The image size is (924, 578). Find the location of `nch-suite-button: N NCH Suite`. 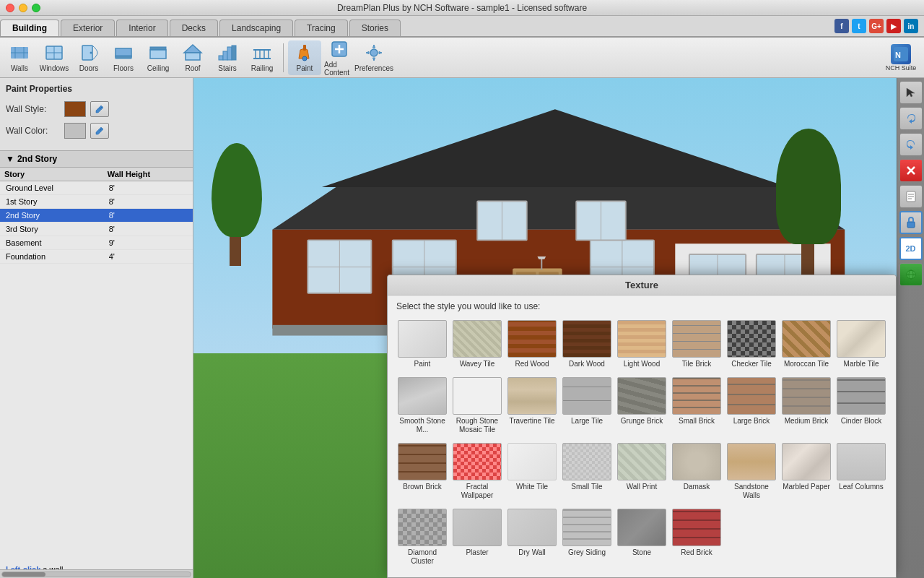

nch-suite-button: N NCH Suite is located at coordinates (901, 58).